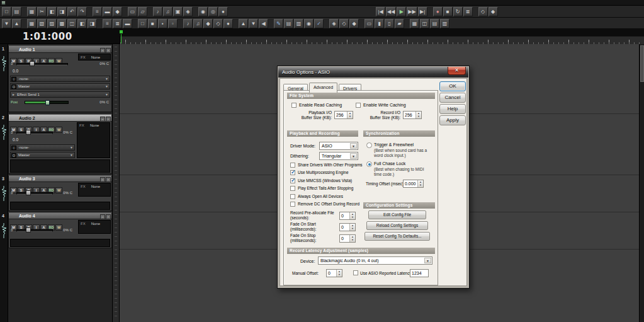 The image size is (644, 322). I want to click on enable-write-caching-checkbox, so click(358, 105).